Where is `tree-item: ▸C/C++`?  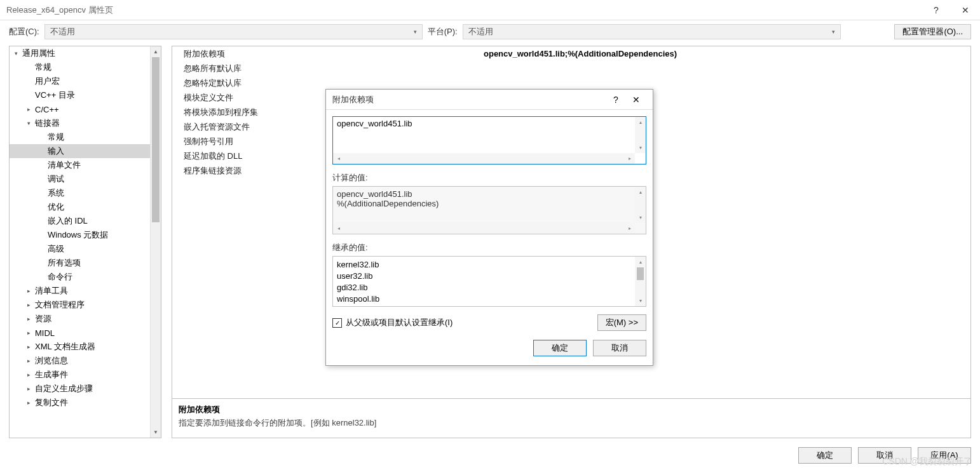
tree-item: ▸C/C++ is located at coordinates (85, 109).